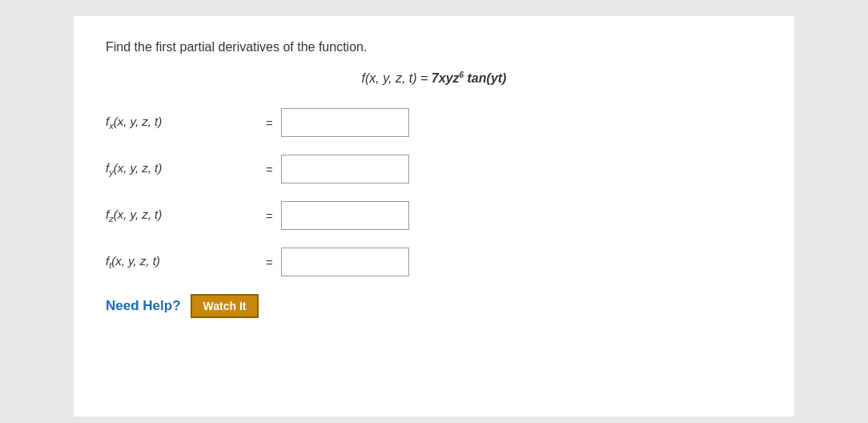 The width and height of the screenshot is (868, 423). What do you see at coordinates (186, 216) in the screenshot?
I see `derivative-label-fz: fz(x, y, z, t)` at bounding box center [186, 216].